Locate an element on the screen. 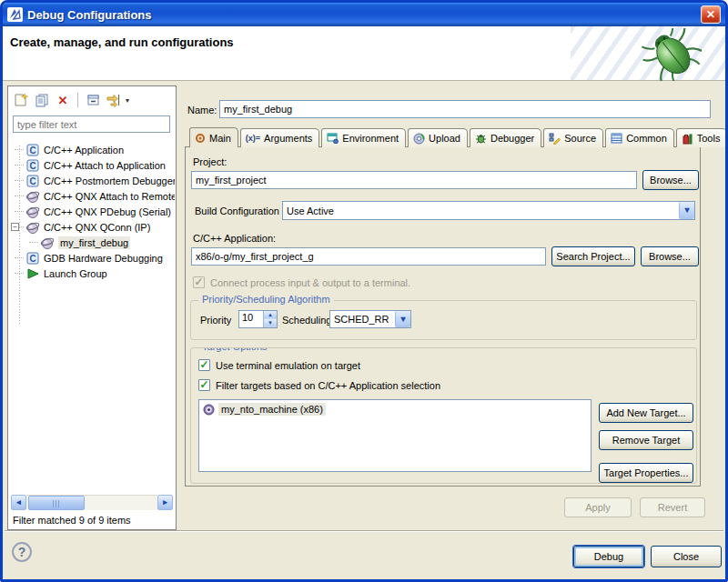 Image resolution: width=728 pixels, height=582 pixels. tree-item-qnx-pdebug: C/C++ QNX PDebug (Serial) is located at coordinates (91, 211).